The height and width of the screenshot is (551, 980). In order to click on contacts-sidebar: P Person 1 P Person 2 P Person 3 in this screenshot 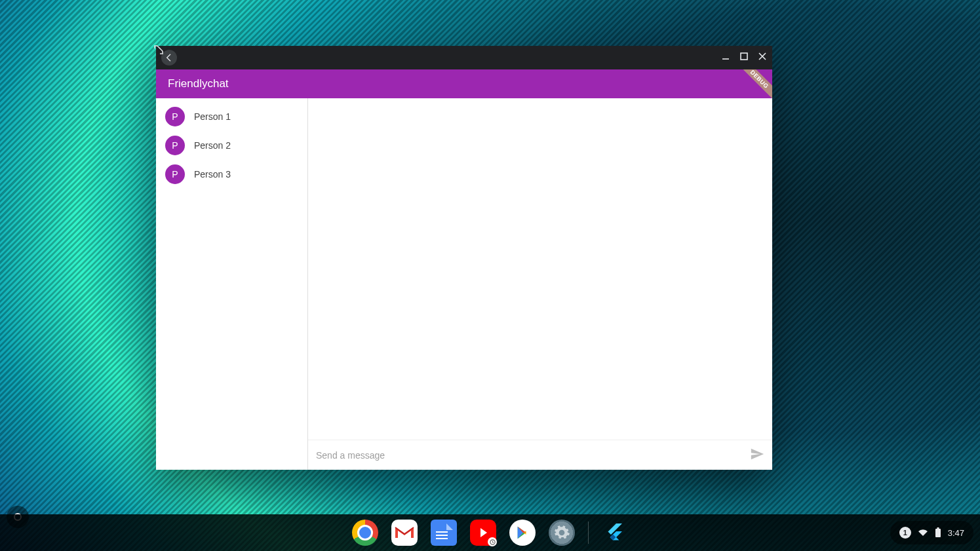, I will do `click(232, 284)`.